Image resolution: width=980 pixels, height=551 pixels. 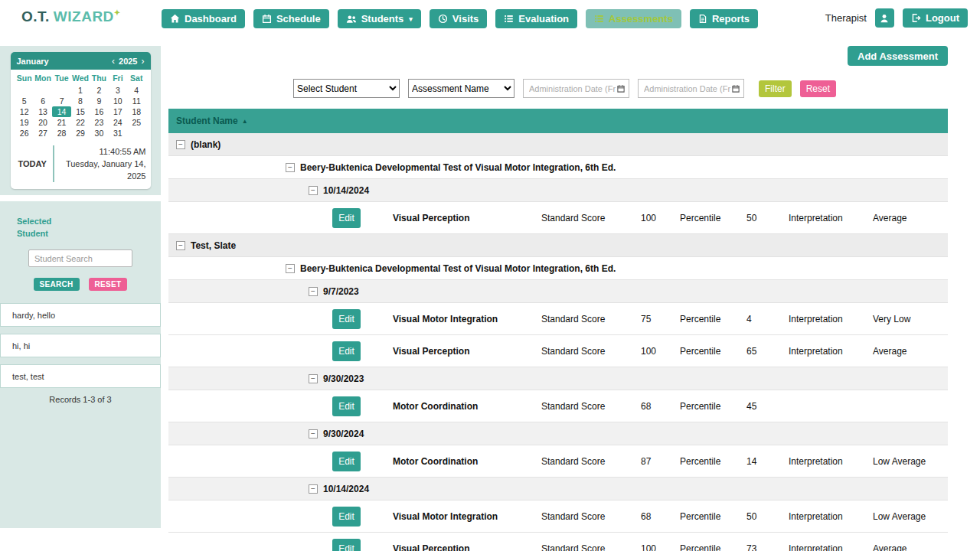 What do you see at coordinates (103, 152) in the screenshot?
I see `current-time: 11:40:55 AM` at bounding box center [103, 152].